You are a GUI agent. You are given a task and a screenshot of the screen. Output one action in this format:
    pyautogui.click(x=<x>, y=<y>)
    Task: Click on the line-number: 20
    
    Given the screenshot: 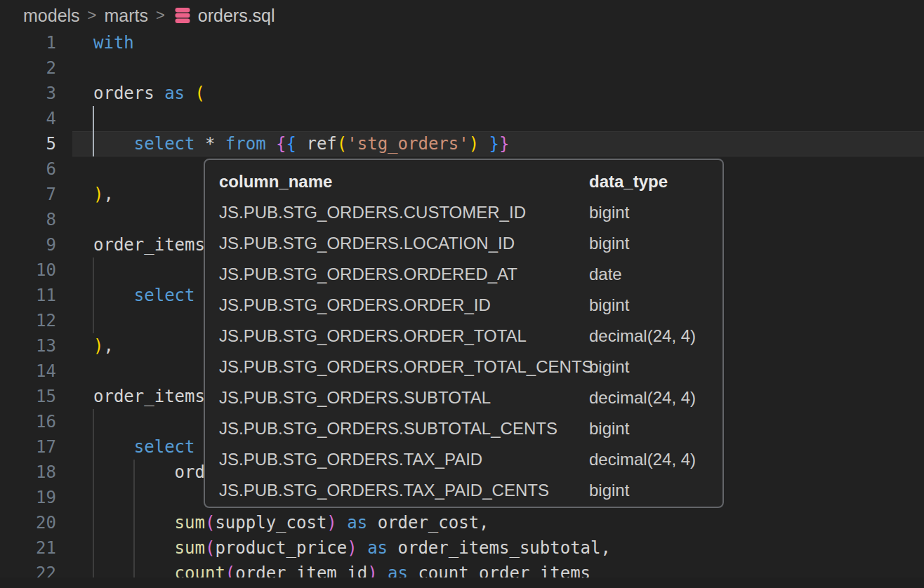 What is the action you would take?
    pyautogui.click(x=28, y=523)
    